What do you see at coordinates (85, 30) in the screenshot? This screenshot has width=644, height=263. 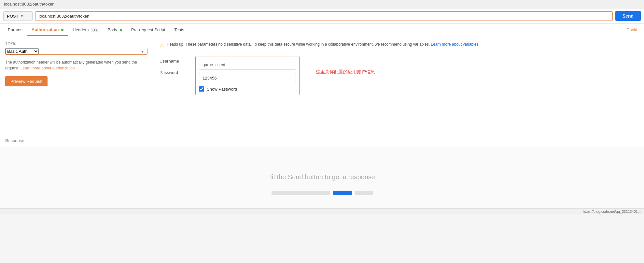 I see `tab-headers: Headers (1)` at bounding box center [85, 30].